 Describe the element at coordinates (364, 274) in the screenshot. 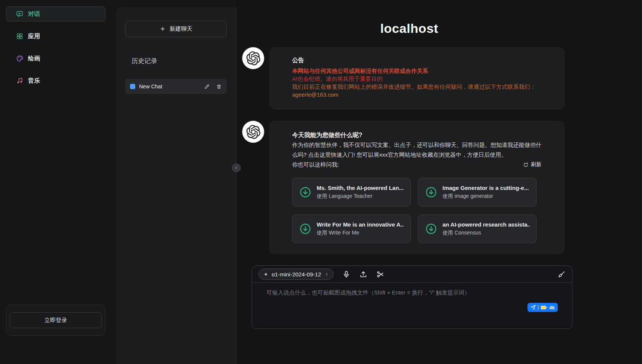

I see `upload-button` at that location.